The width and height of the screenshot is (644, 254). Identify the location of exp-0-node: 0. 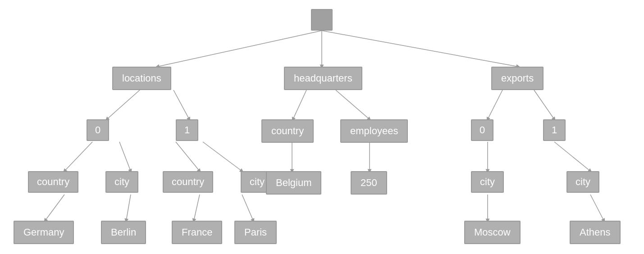
(482, 130).